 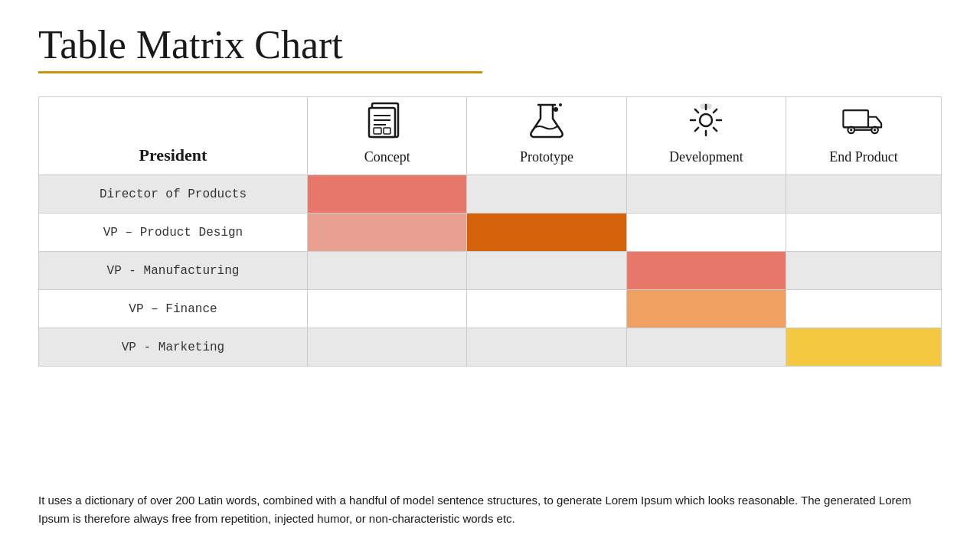 I want to click on table-row: VP – Finance, so click(x=490, y=309).